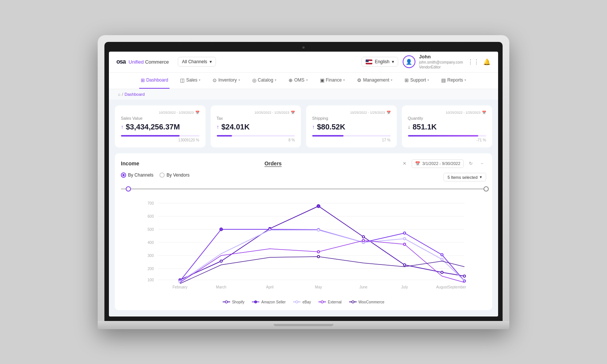  I want to click on stat-card-tax: 10/25/2022 - 1/25/2023 📅 Tax ↑ $24.01K, so click(256, 126).